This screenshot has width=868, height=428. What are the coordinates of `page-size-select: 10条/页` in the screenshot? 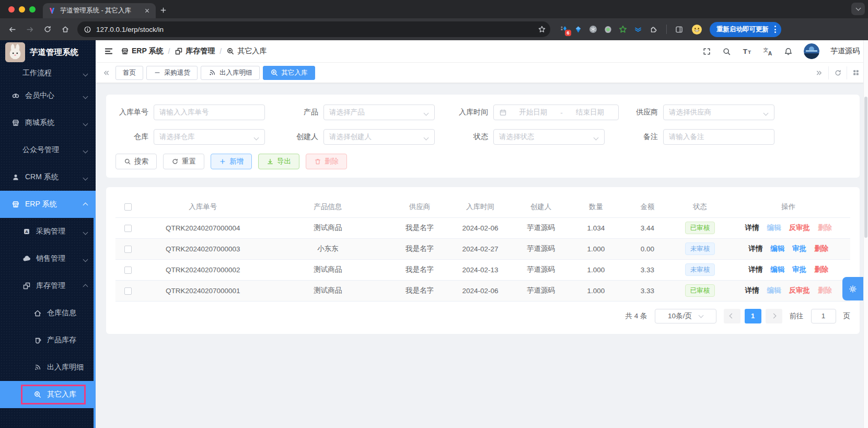 It's located at (686, 316).